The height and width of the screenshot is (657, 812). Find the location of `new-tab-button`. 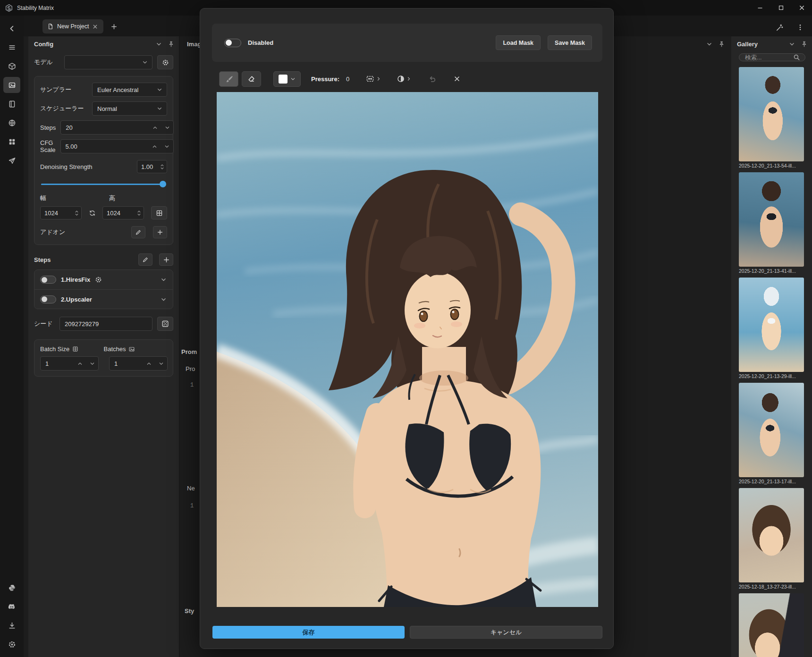

new-tab-button is located at coordinates (114, 26).